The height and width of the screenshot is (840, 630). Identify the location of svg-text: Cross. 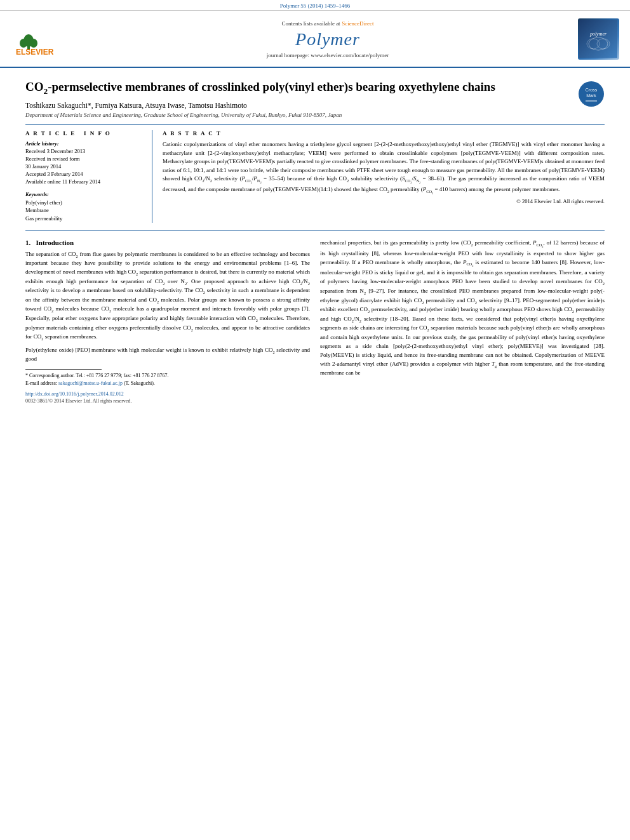
(592, 90).